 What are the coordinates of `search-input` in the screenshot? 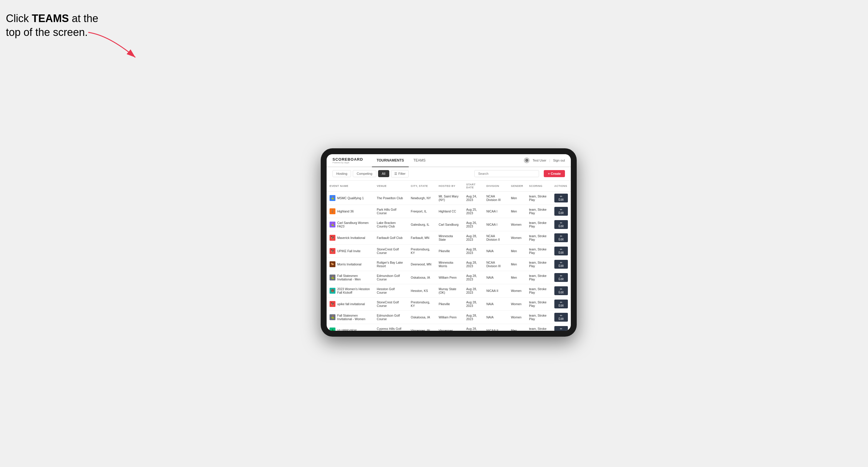 It's located at (507, 174).